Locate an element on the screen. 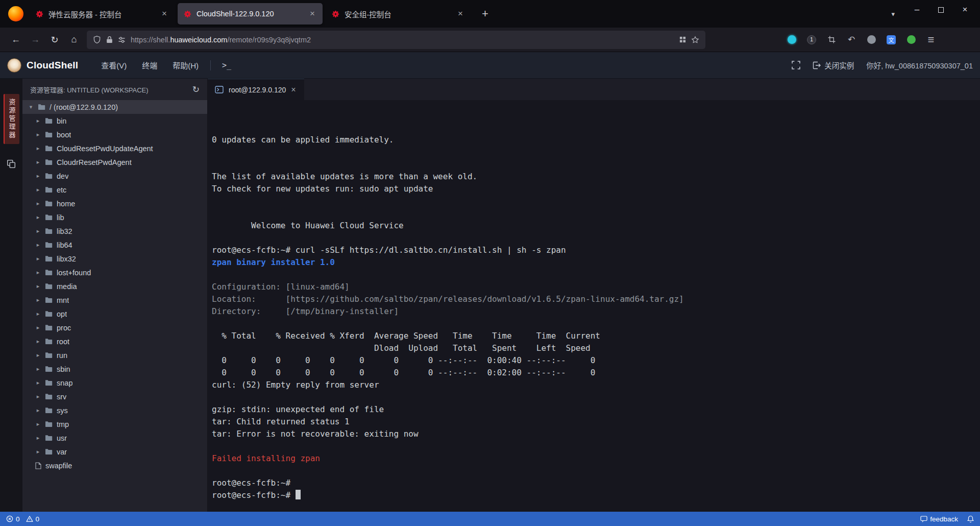  green-extension-icon is located at coordinates (911, 40).